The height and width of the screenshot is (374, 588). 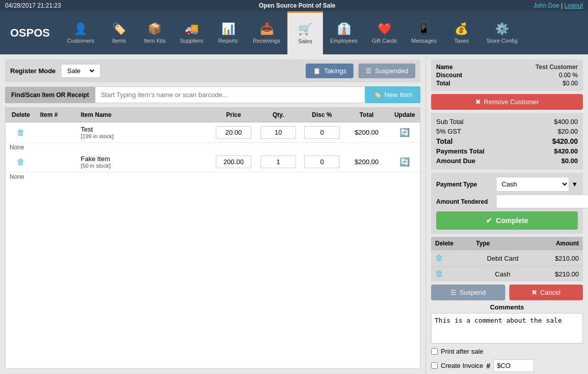 What do you see at coordinates (453, 293) in the screenshot?
I see `suspend-icon: ☰` at bounding box center [453, 293].